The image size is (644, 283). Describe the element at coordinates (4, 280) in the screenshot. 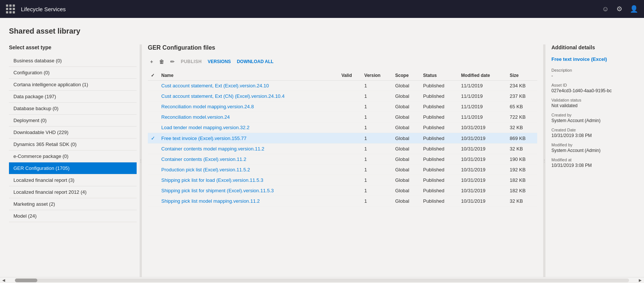

I see `scroll-left-arrow: ◀` at that location.